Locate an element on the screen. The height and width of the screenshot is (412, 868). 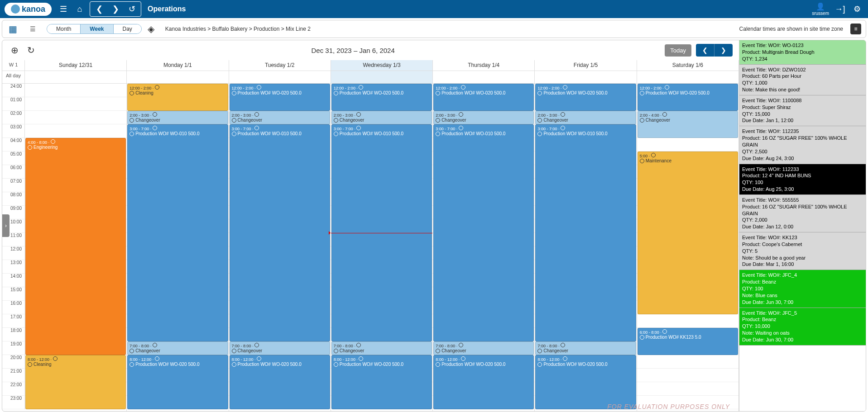
work-order-card: Event Title: WO#: 112233Product: 12 4" I… is located at coordinates (802, 180).